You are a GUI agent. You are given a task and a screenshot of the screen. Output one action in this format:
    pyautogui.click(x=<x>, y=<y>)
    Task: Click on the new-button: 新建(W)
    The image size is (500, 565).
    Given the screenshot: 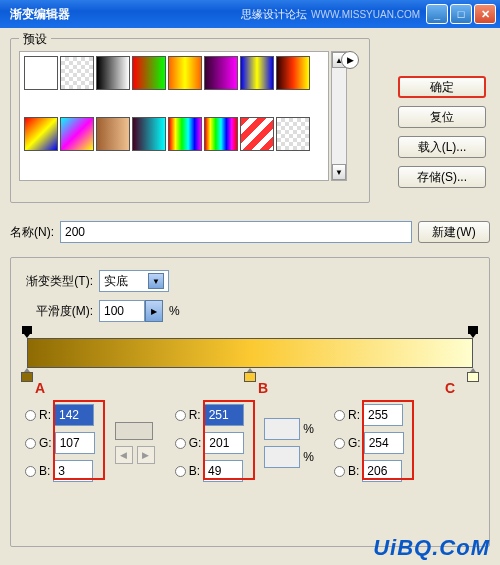 What is the action you would take?
    pyautogui.click(x=454, y=232)
    